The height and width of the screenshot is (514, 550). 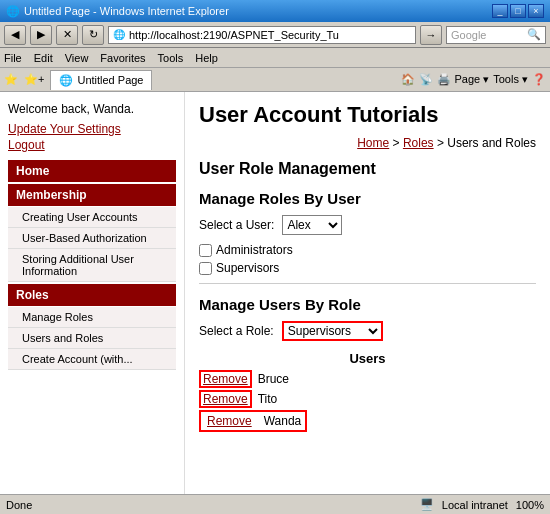 I want to click on sidebar-welcome: Welcome back, Wanda., so click(x=92, y=109).